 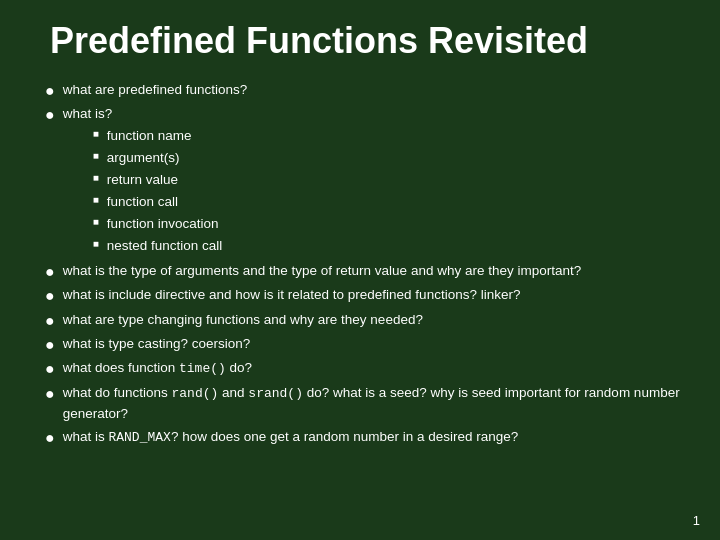 What do you see at coordinates (139, 438) in the screenshot?
I see `inline-code: RAND_MAX` at bounding box center [139, 438].